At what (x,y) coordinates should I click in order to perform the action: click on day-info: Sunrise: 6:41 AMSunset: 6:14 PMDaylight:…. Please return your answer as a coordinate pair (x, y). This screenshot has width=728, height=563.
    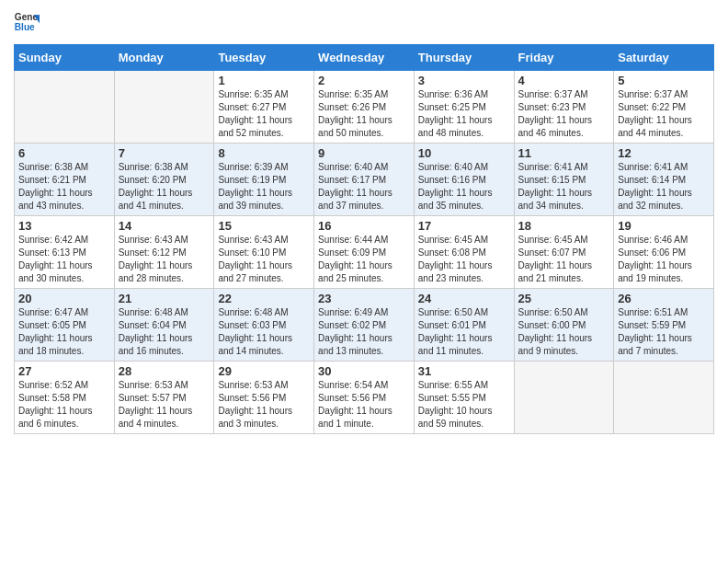
    Looking at the image, I should click on (664, 187).